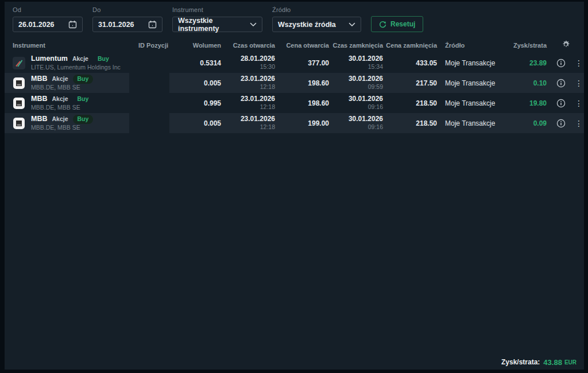  Describe the element at coordinates (527, 83) in the screenshot. I see `profit-cell: 0.10` at that location.